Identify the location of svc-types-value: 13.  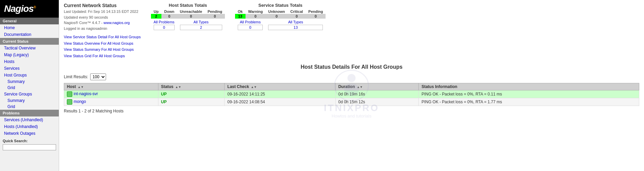
(295, 27).